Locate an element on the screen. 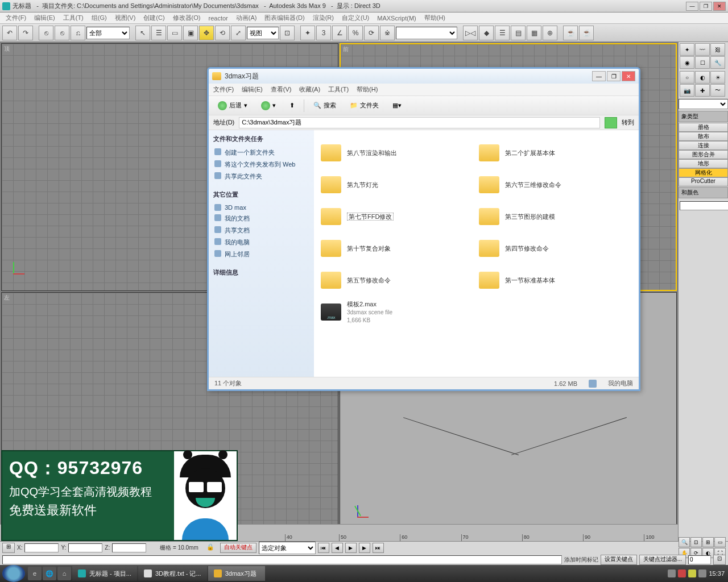  file-item: 第九节灯光 is located at coordinates (398, 185).